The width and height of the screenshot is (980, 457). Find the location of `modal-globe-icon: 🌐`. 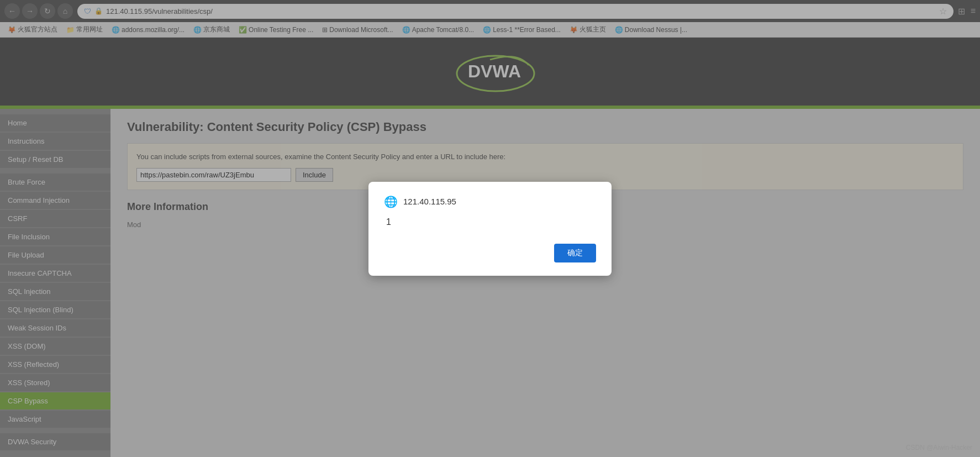

modal-globe-icon: 🌐 is located at coordinates (391, 202).